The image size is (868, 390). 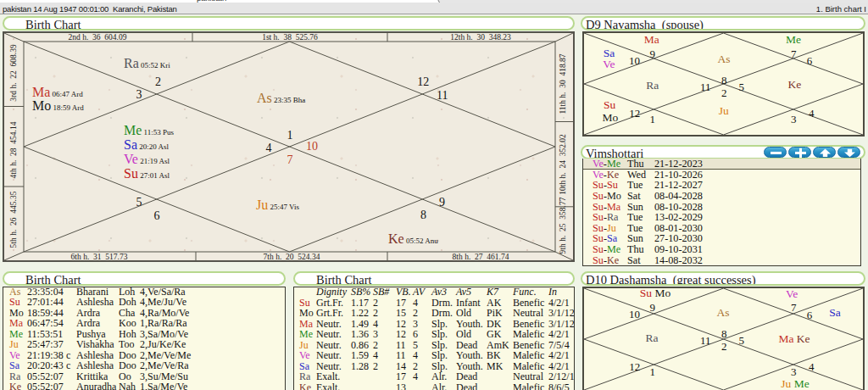 What do you see at coordinates (42, 105) in the screenshot?
I see `text: Mo` at bounding box center [42, 105].